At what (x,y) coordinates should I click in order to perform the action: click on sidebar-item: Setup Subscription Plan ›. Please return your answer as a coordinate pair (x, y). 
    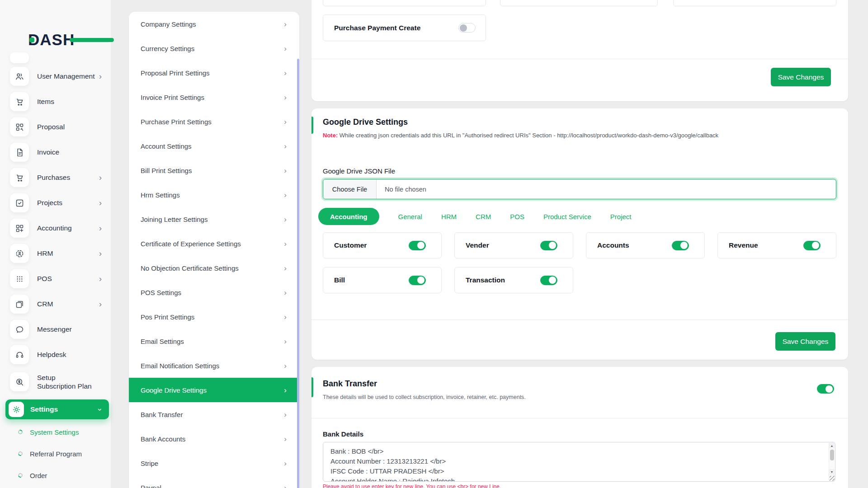
    Looking at the image, I should click on (55, 382).